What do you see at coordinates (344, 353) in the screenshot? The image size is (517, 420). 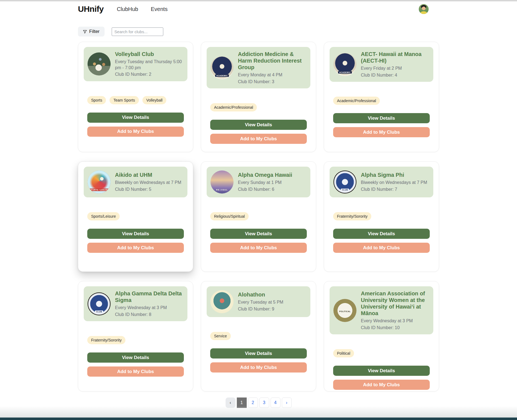 I see `club-tag: Political` at bounding box center [344, 353].